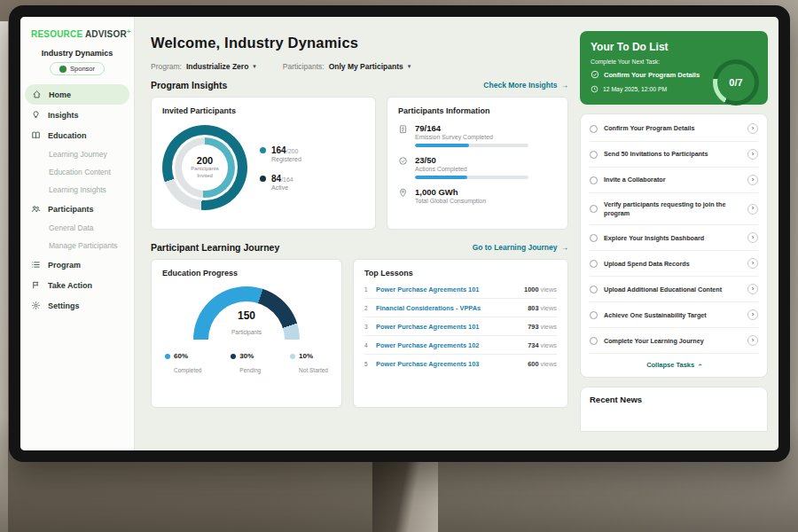 The width and height of the screenshot is (798, 532). I want to click on sidebar-item-education: Education, so click(77, 135).